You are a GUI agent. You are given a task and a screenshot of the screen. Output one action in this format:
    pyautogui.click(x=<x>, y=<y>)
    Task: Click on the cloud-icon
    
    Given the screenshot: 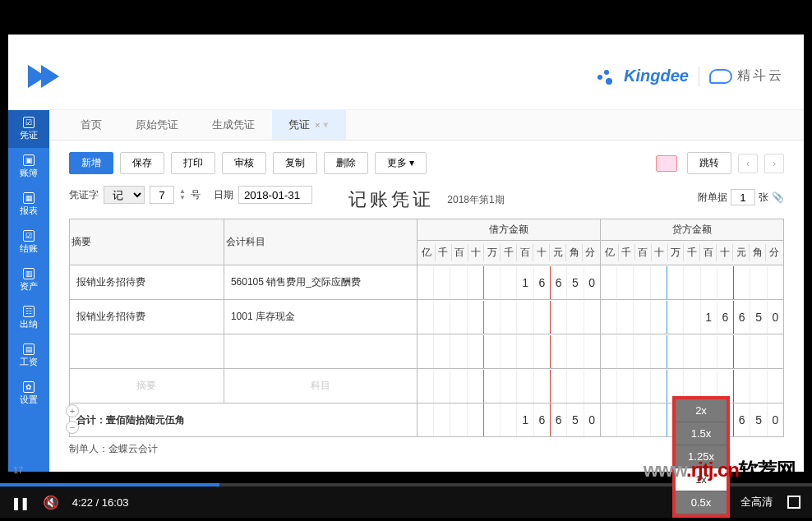 What is the action you would take?
    pyautogui.click(x=721, y=76)
    